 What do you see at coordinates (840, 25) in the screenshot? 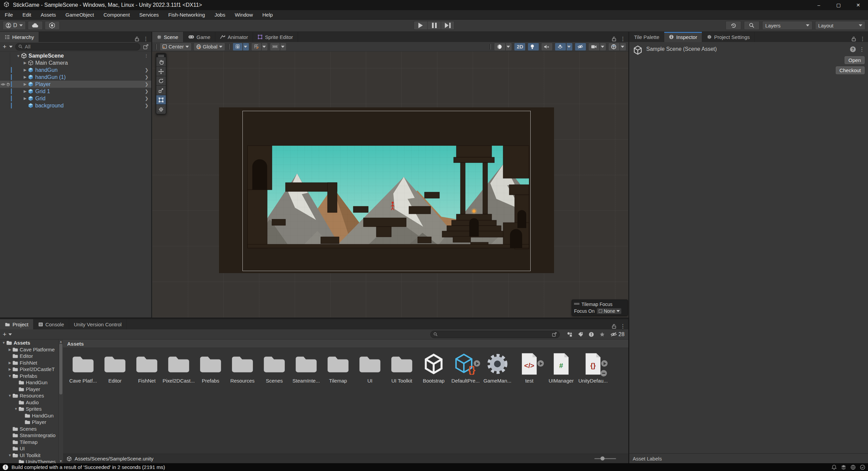
I see `layout-dropdown: Layout` at bounding box center [840, 25].